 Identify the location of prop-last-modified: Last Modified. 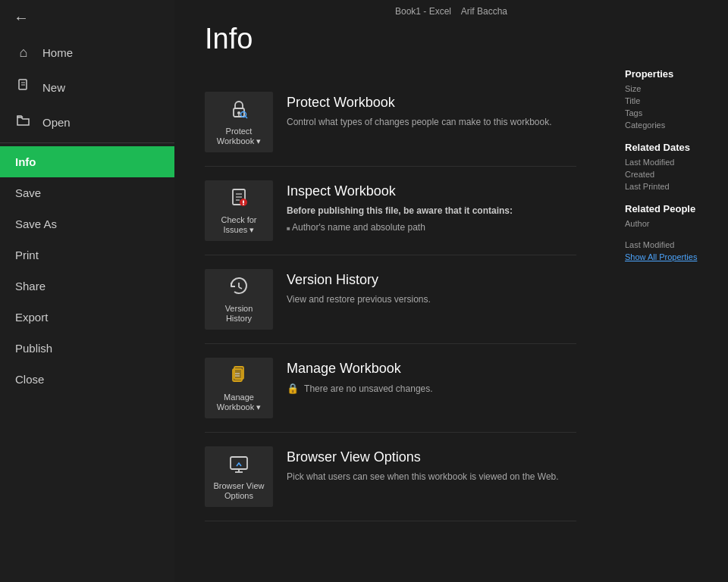
(671, 162).